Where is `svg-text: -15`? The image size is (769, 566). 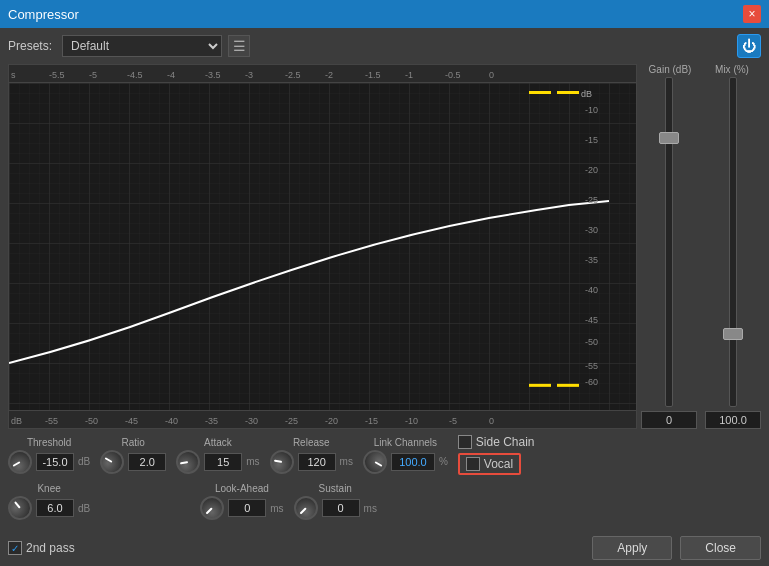
svg-text: -15 is located at coordinates (372, 421).